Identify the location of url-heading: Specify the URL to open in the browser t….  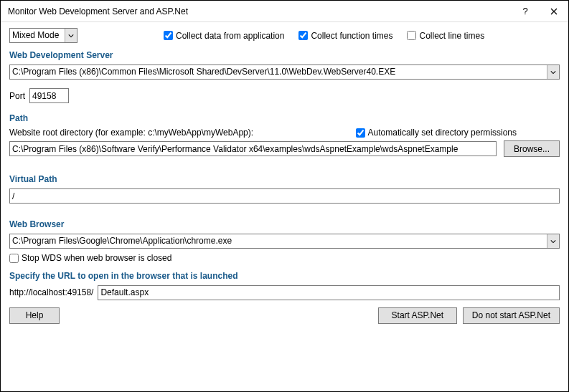
(284, 276).